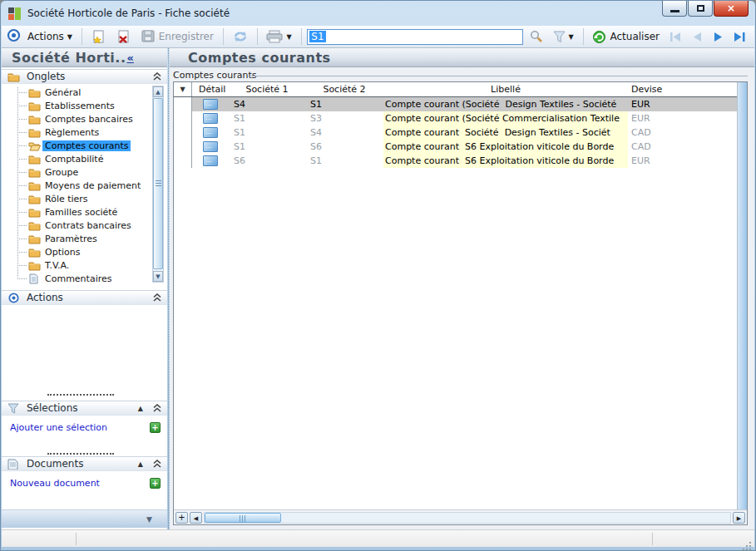 The image size is (756, 551). Describe the element at coordinates (85, 199) in the screenshot. I see `sidebar-tab-item: Rôle tiers` at that location.